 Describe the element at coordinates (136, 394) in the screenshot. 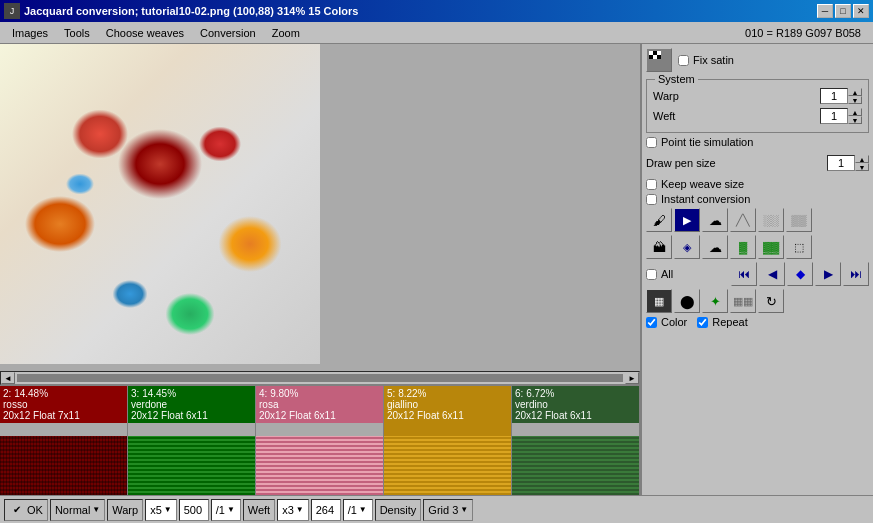

I see `palette-id-2: 3:` at that location.